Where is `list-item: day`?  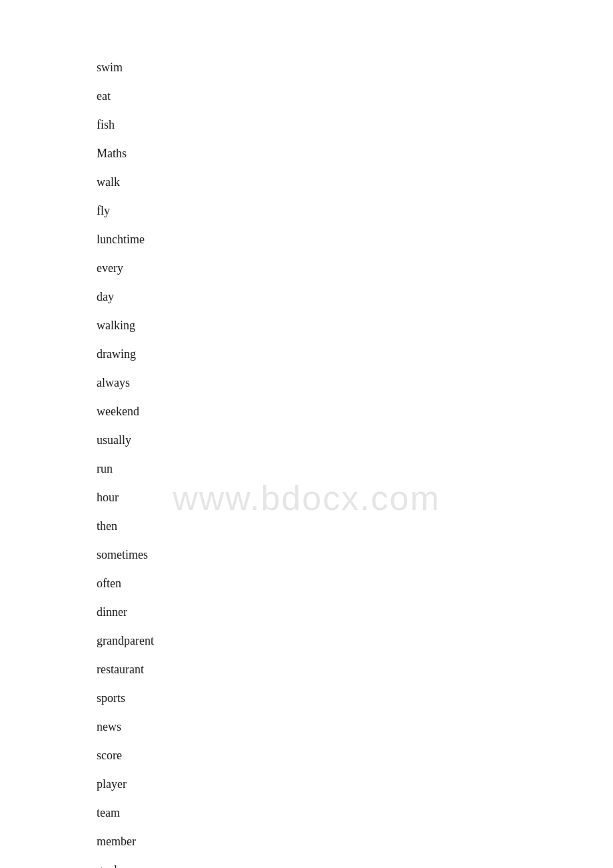 list-item: day is located at coordinates (354, 297).